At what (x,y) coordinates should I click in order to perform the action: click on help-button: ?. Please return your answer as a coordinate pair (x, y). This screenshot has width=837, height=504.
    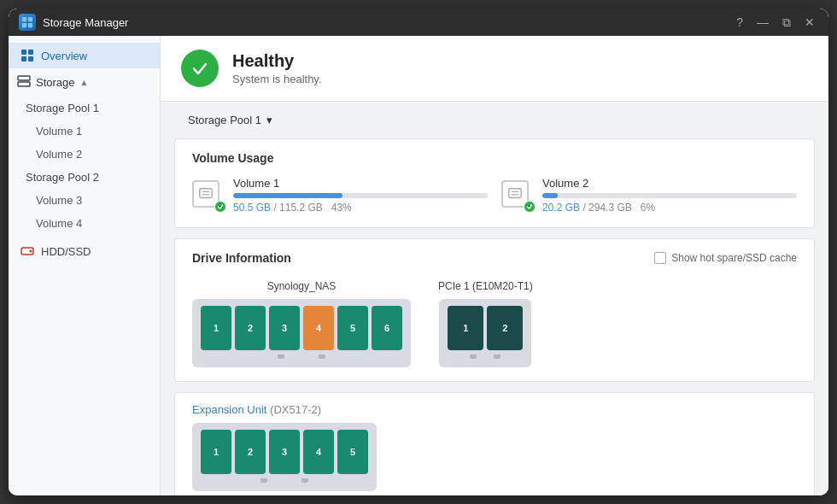
    Looking at the image, I should click on (740, 22).